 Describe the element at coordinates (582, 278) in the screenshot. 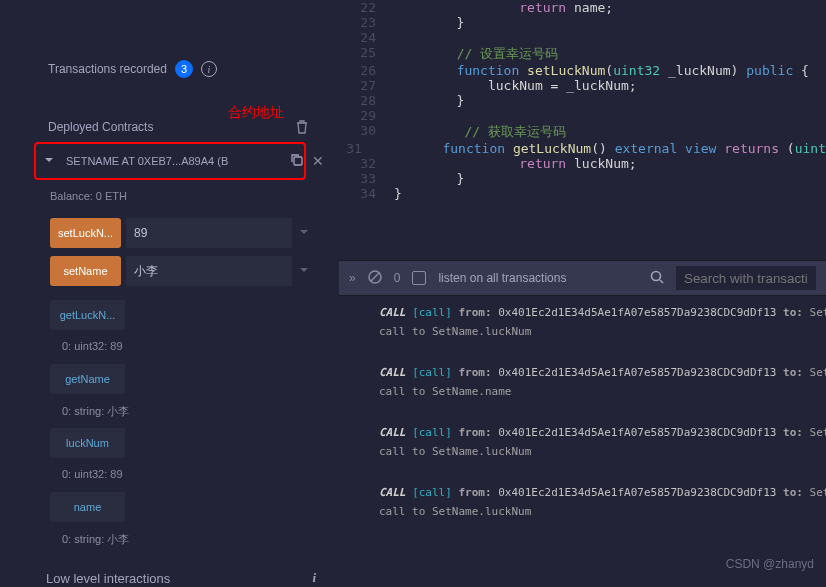

I see `terminal-bar: » 0 listen on all transactions` at that location.